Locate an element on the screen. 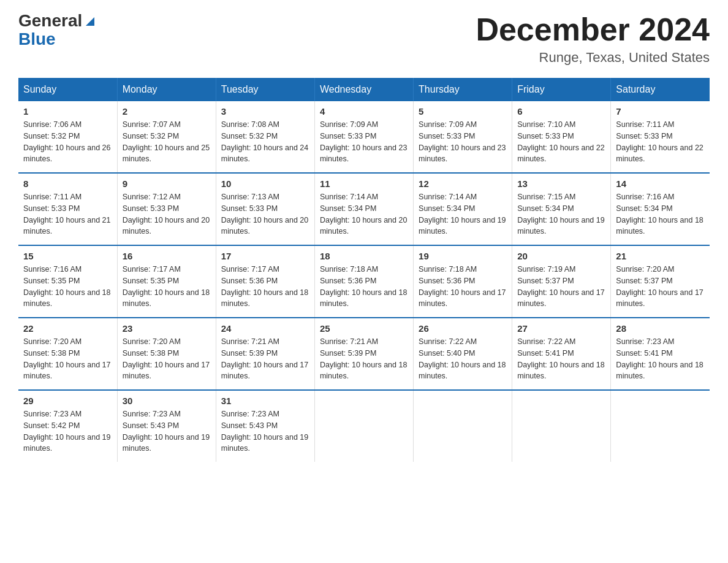  day-number: 27 is located at coordinates (561, 329).